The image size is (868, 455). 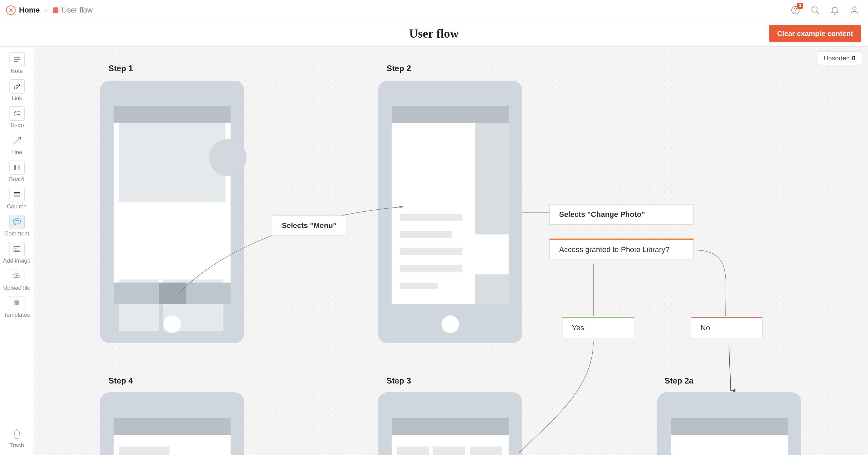 What do you see at coordinates (121, 68) in the screenshot?
I see `step-1-title: Step 1` at bounding box center [121, 68].